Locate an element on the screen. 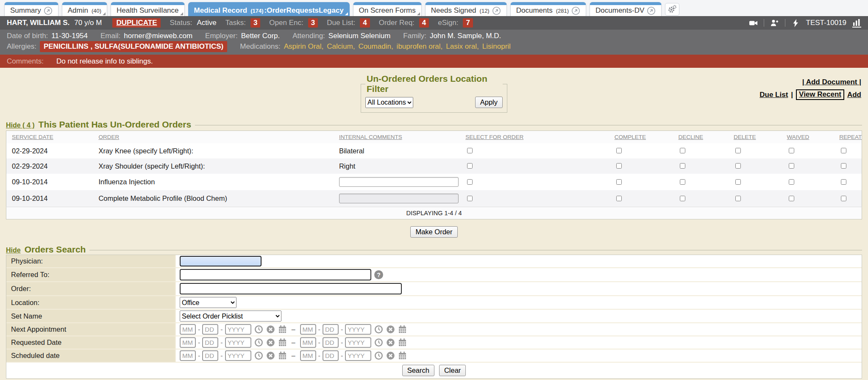 The height and width of the screenshot is (380, 868). add-person-icon is located at coordinates (775, 23).